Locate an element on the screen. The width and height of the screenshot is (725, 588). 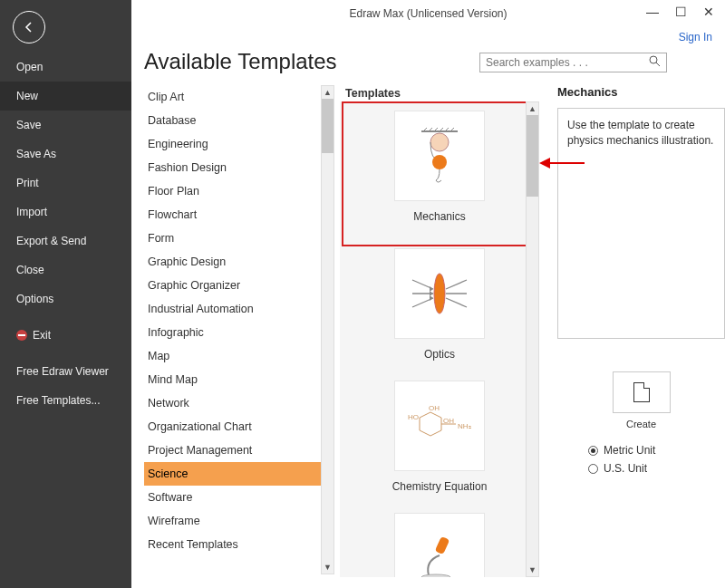
search-box is located at coordinates (573, 63).